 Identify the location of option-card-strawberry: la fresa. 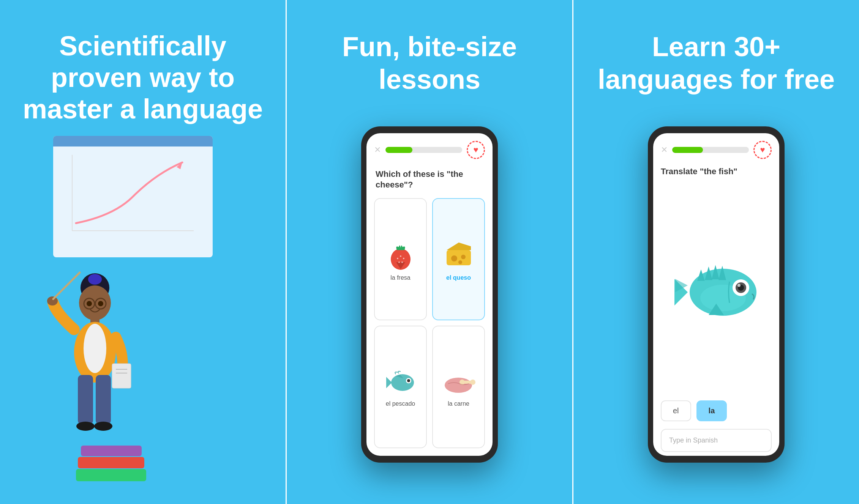
(400, 259).